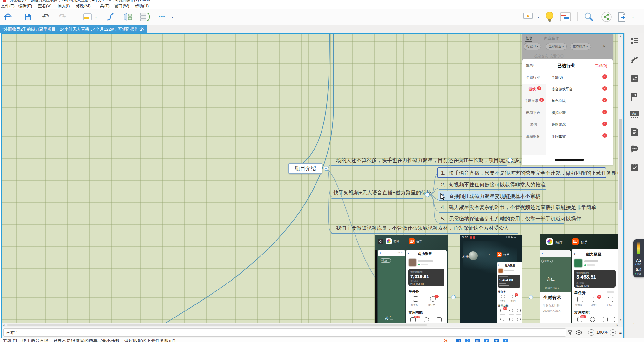  What do you see at coordinates (522, 172) in the screenshot?
I see `topic-item-1-selected: 1、快手语音直播，只要不是很厉害的诱导完全不违规，做好匹配的下载任务即可` at bounding box center [522, 172].